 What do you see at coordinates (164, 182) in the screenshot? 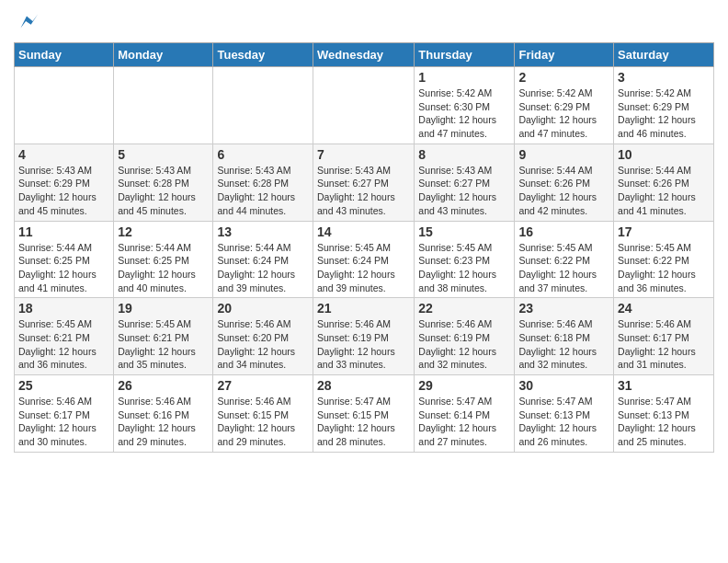
I see `calendar-cell: 5 Sunrise: 5:43 AMSunset: 6:28 PMDayligh…` at bounding box center [164, 182].